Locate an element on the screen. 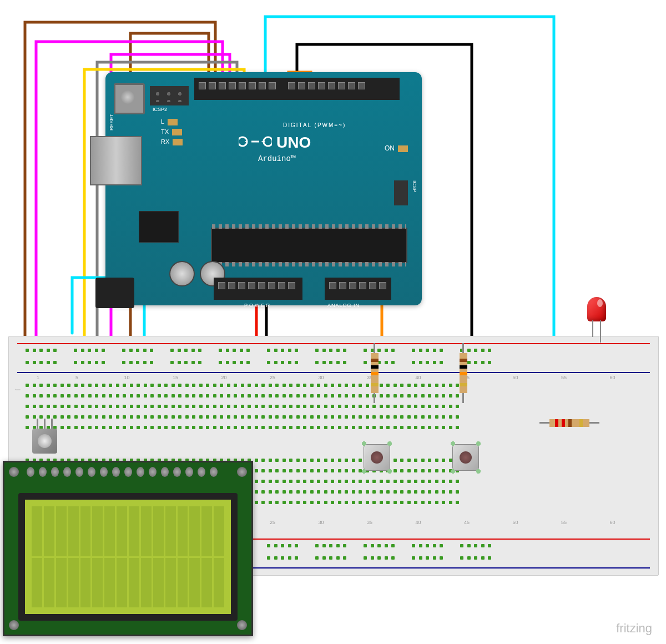 This screenshot has height=644, width=666. row-lbl-j: j is located at coordinates (19, 390).